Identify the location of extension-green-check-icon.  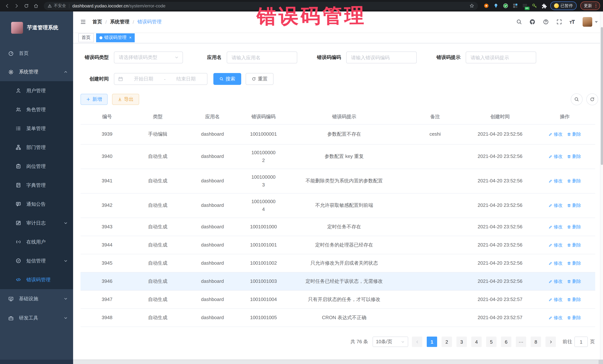
(505, 6).